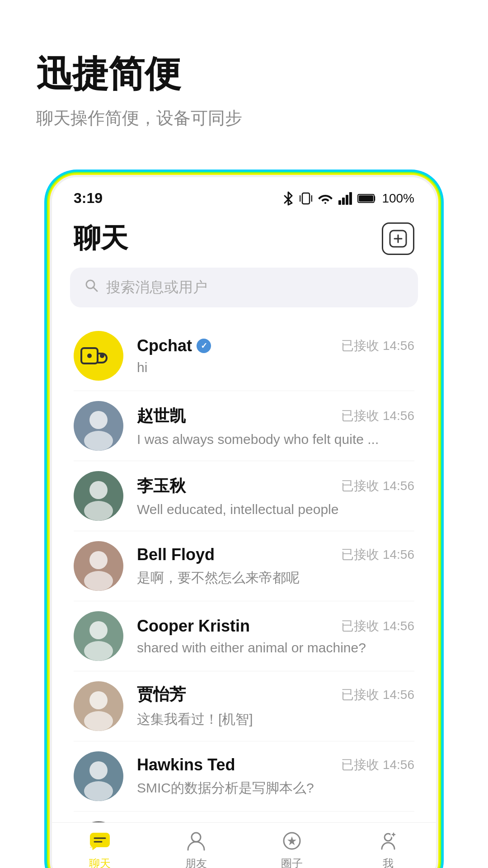 The width and height of the screenshot is (488, 868). I want to click on chat-item: Bell Floyd 已接收 14:56 是啊，要不然怎么来帝都呢, so click(244, 566).